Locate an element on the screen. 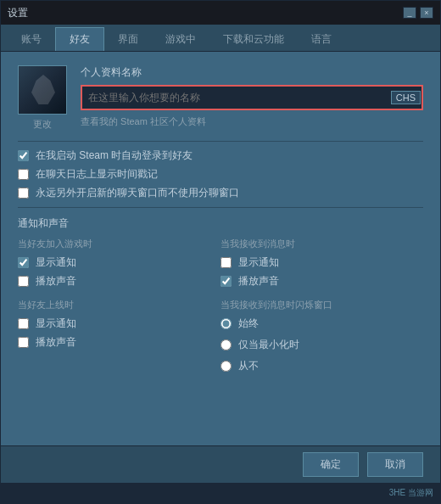 This screenshot has height=504, width=441. checkbox-auto-login-input is located at coordinates (24, 156).